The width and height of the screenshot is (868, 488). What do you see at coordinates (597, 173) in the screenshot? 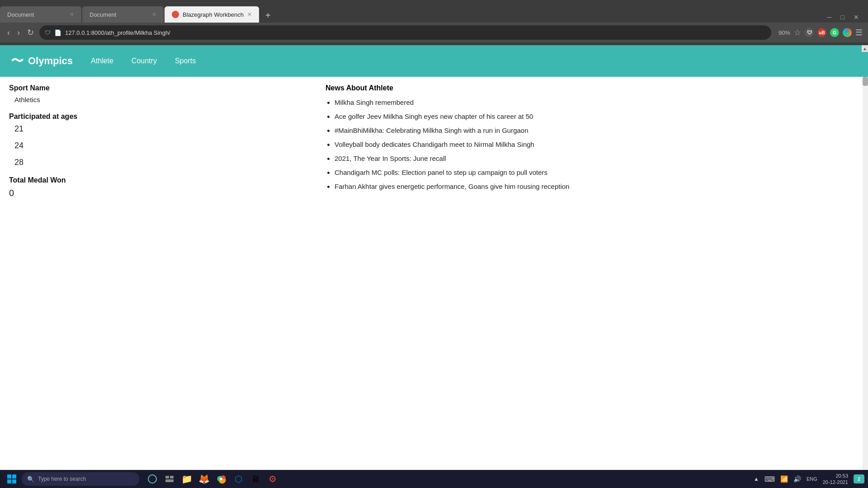
I see `news-item-6: Chandigarh MC polls: Election panel to s…` at bounding box center [597, 173].